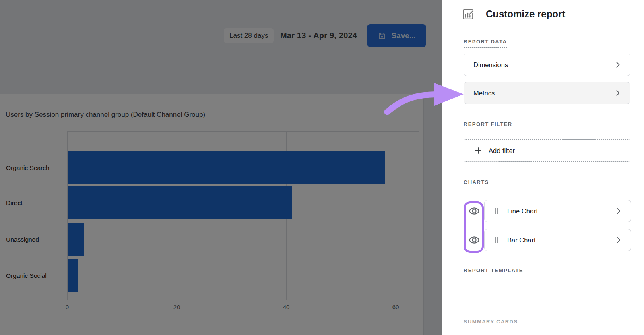 The image size is (644, 335). What do you see at coordinates (488, 126) in the screenshot?
I see `section-label-report-filter: REPORT FILTER` at bounding box center [488, 126].